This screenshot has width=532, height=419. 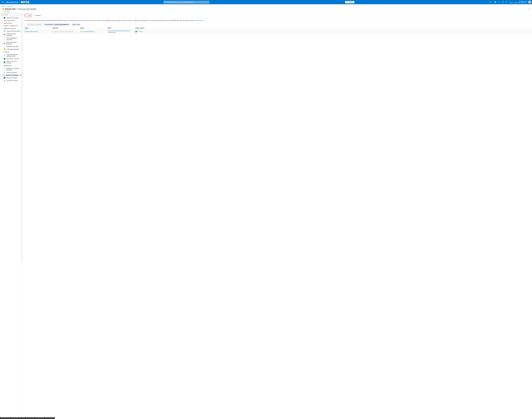 I want to click on title-org: Microsoft, so click(x=266, y=12).